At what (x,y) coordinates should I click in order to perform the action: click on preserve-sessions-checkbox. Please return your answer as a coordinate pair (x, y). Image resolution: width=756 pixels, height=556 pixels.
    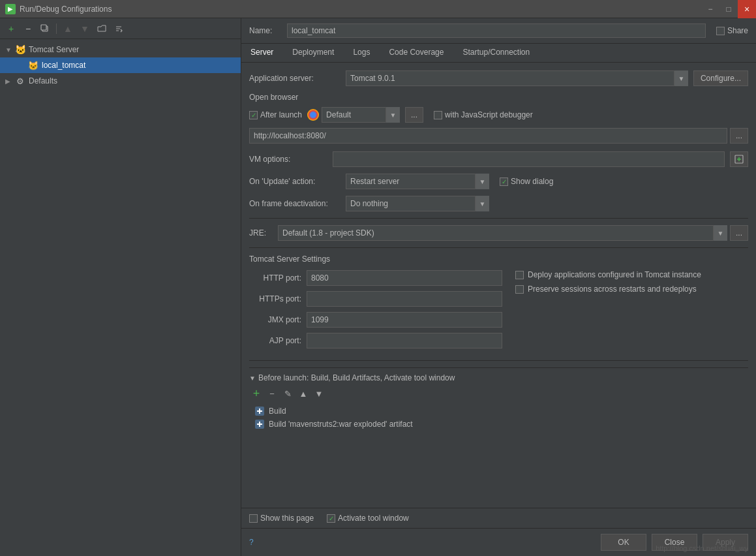
    Looking at the image, I should click on (519, 290).